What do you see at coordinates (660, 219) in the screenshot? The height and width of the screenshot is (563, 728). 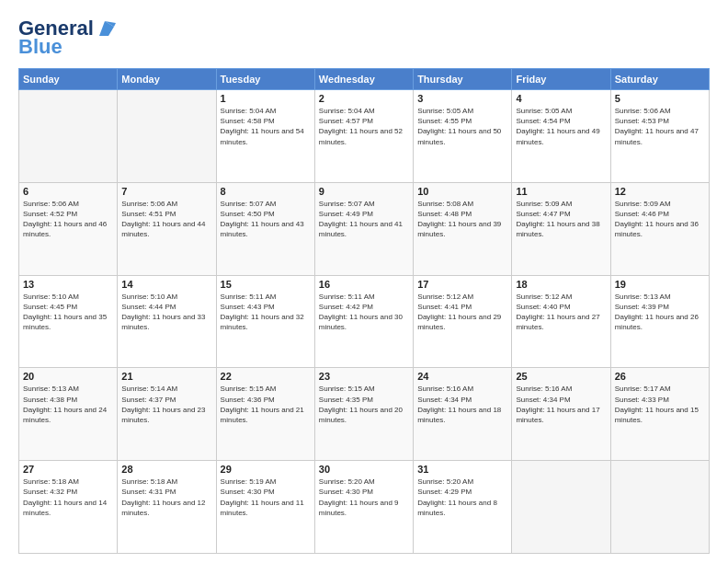 I see `day-info: Sunrise: 5:09 AM Sunset: 4:46 PM Dayligh…` at bounding box center [660, 219].